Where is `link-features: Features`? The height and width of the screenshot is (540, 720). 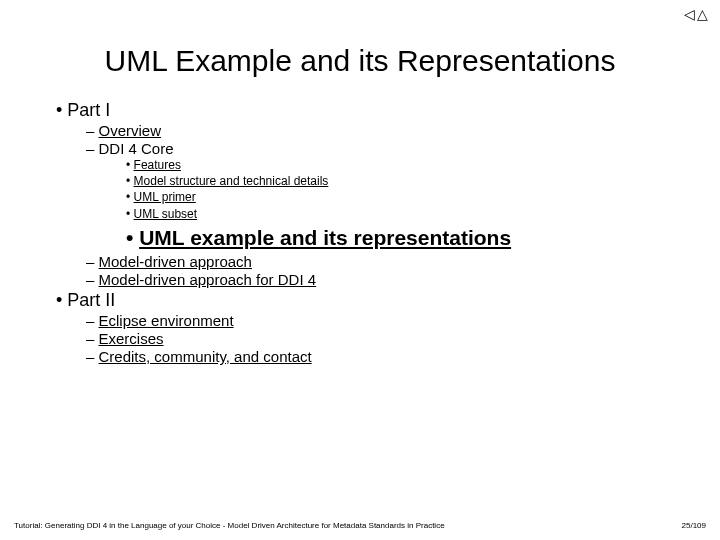 link-features: Features is located at coordinates (158, 165).